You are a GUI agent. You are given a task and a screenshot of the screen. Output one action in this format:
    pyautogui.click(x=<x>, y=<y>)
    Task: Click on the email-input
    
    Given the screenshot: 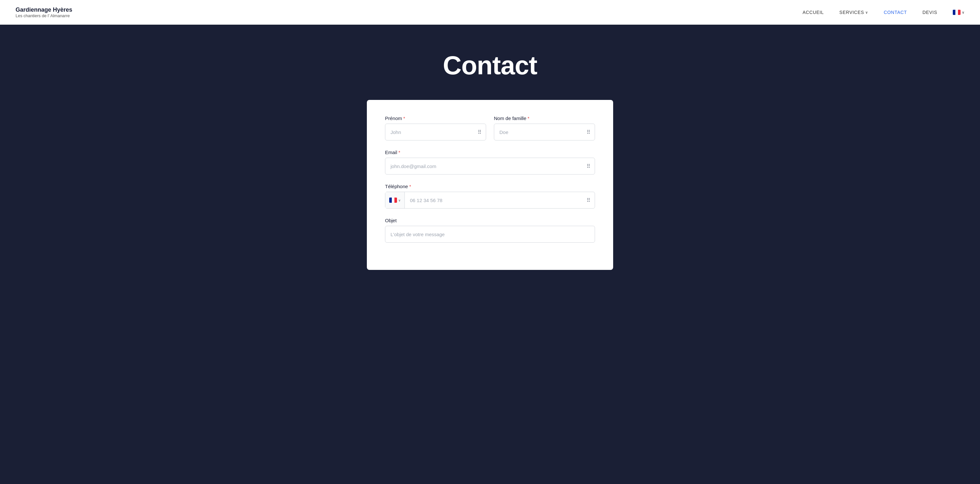 What is the action you would take?
    pyautogui.click(x=490, y=166)
    